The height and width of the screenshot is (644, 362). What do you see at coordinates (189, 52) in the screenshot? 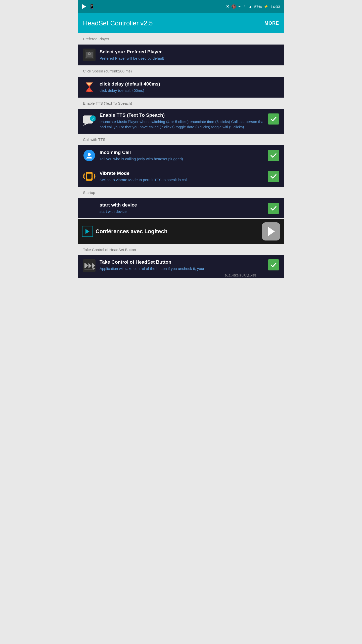
I see `preferred-player-title: Select your Prefered Player.` at bounding box center [189, 52].